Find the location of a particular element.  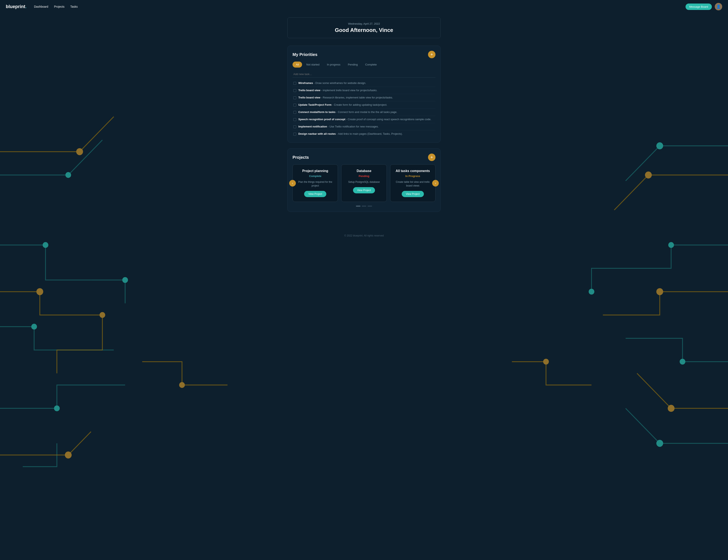

task-text-5: Speech recognition proof of concept - Cr… is located at coordinates (365, 119).